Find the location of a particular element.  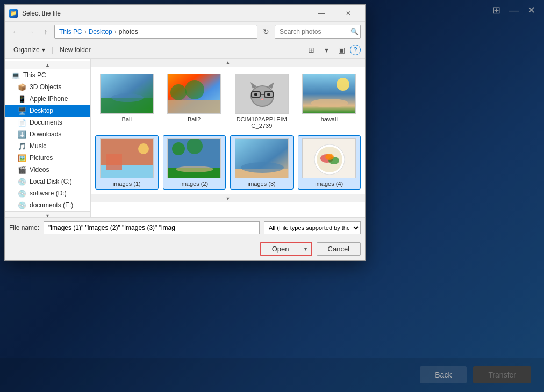

3d-objects-icon: 📦 is located at coordinates (22, 87).